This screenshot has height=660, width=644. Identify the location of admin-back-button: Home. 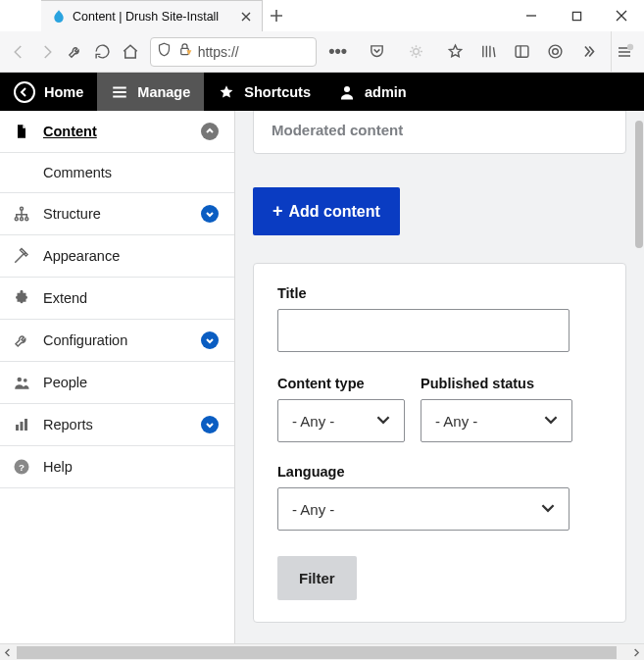
(49, 92).